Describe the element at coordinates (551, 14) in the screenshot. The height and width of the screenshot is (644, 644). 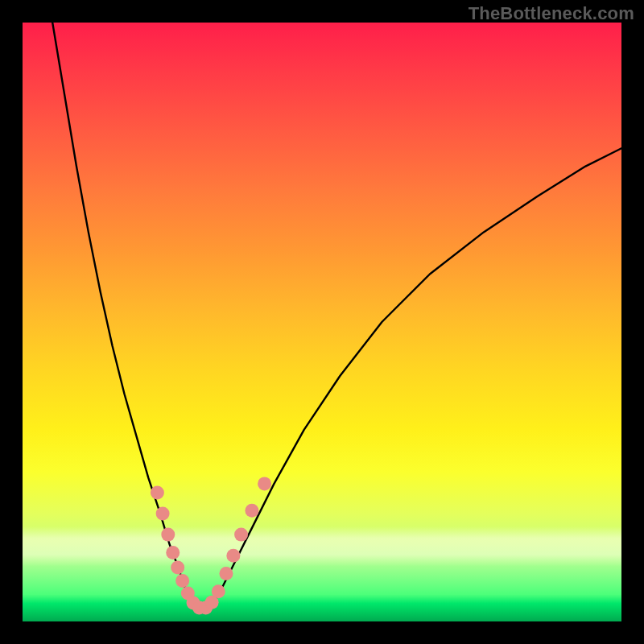
I see `watermark-text: TheBottleneck.com` at that location.